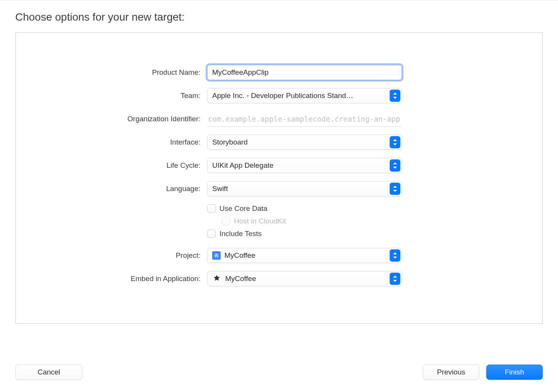  I want to click on include-tests-label: Include Tests, so click(240, 234).